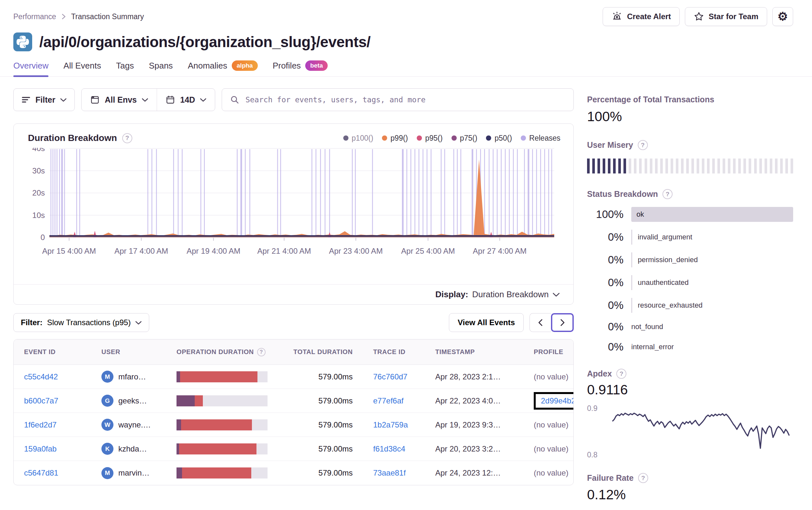 This screenshot has width=812, height=510. Describe the element at coordinates (41, 473) in the screenshot. I see `event-id-link: c5647d81` at that location.